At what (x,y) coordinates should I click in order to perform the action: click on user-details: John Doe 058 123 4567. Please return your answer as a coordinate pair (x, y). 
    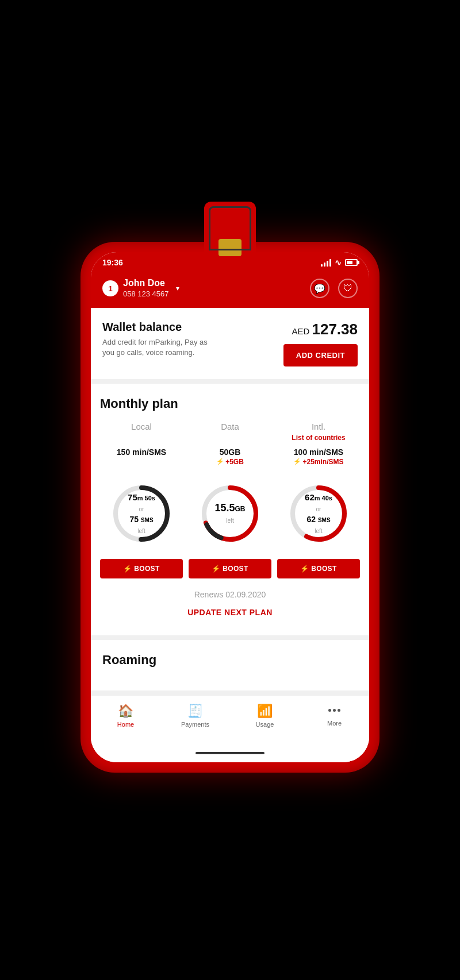
    Looking at the image, I should click on (146, 288).